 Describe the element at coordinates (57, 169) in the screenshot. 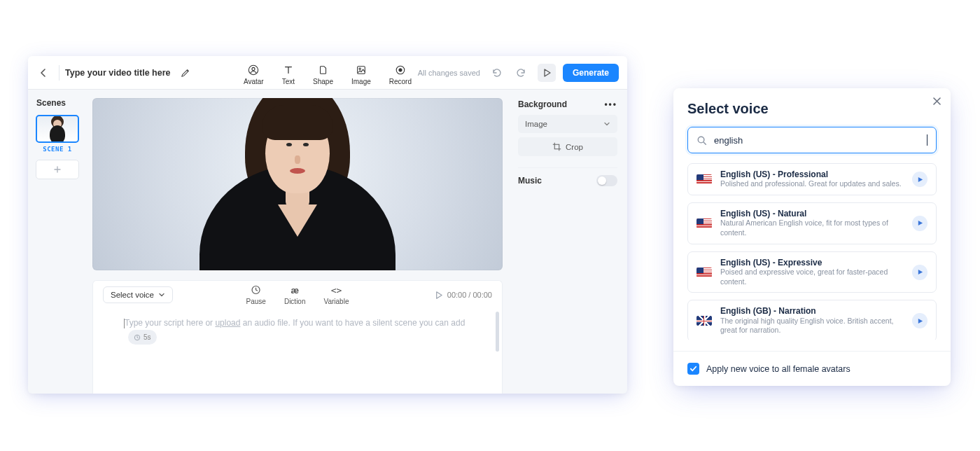

I see `add-scene-button` at that location.